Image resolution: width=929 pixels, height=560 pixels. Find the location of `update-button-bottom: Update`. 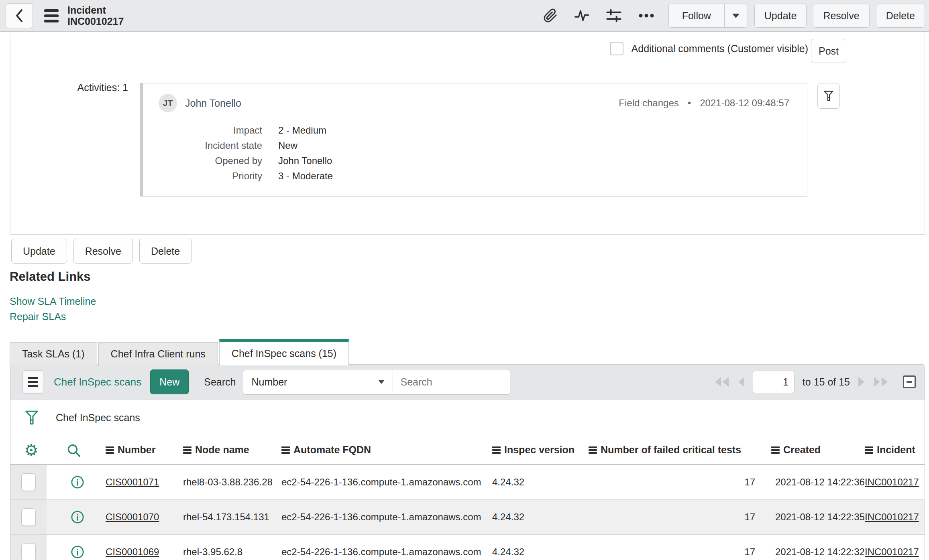

update-button-bottom: Update is located at coordinates (39, 251).